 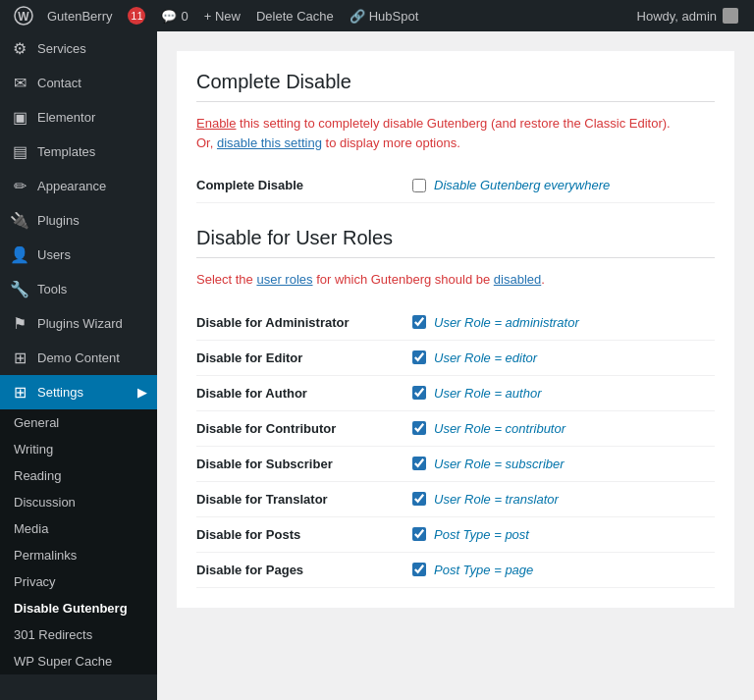 I want to click on role-label-posts: Disable for Posts, so click(x=304, y=534).